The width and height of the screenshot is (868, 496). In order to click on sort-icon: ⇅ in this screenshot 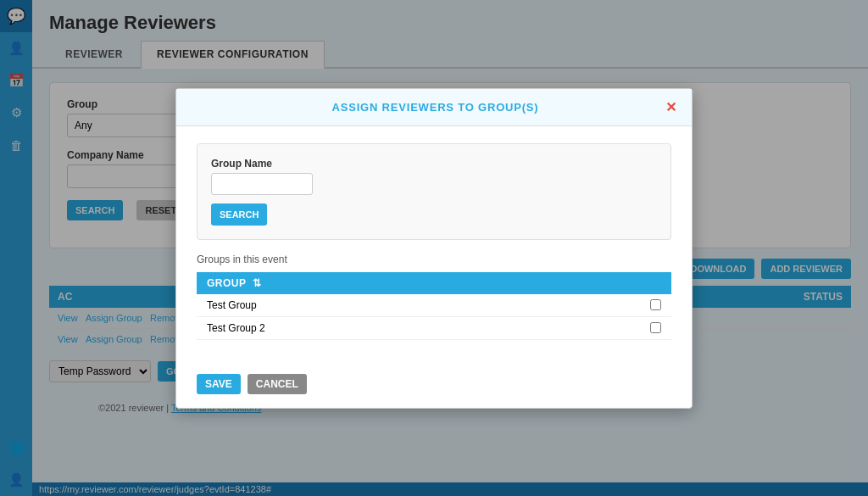, I will do `click(258, 283)`.